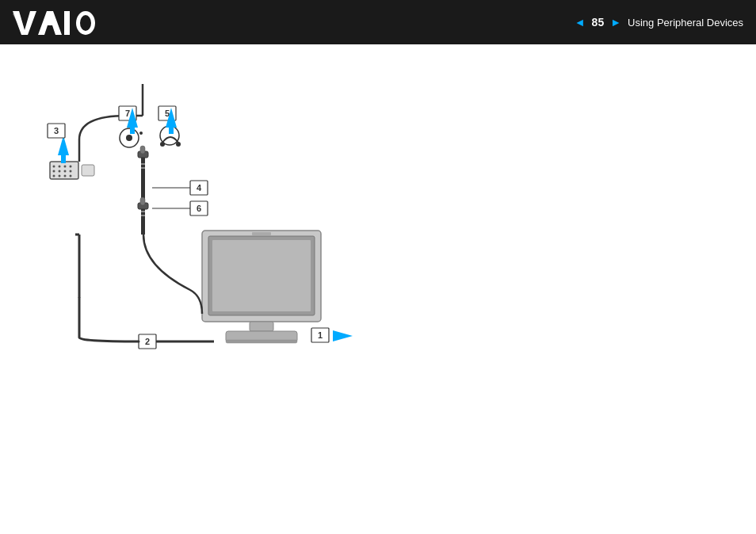 Image resolution: width=756 pixels, height=534 pixels. I want to click on svg-text: 3, so click(56, 131).